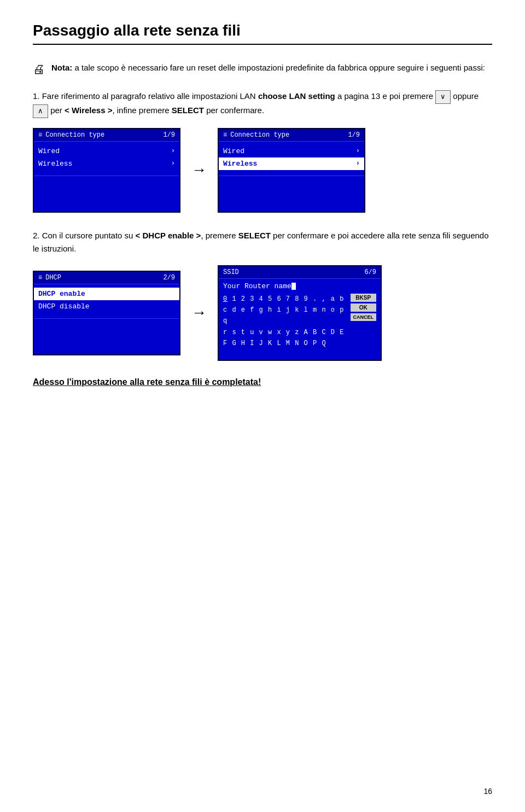 Image resolution: width=525 pixels, height=812 pixels. What do you see at coordinates (285, 299) in the screenshot?
I see `ssid-keys-row1: 0 1 2 3 4 5 6 7 8 9 . , a b` at bounding box center [285, 299].